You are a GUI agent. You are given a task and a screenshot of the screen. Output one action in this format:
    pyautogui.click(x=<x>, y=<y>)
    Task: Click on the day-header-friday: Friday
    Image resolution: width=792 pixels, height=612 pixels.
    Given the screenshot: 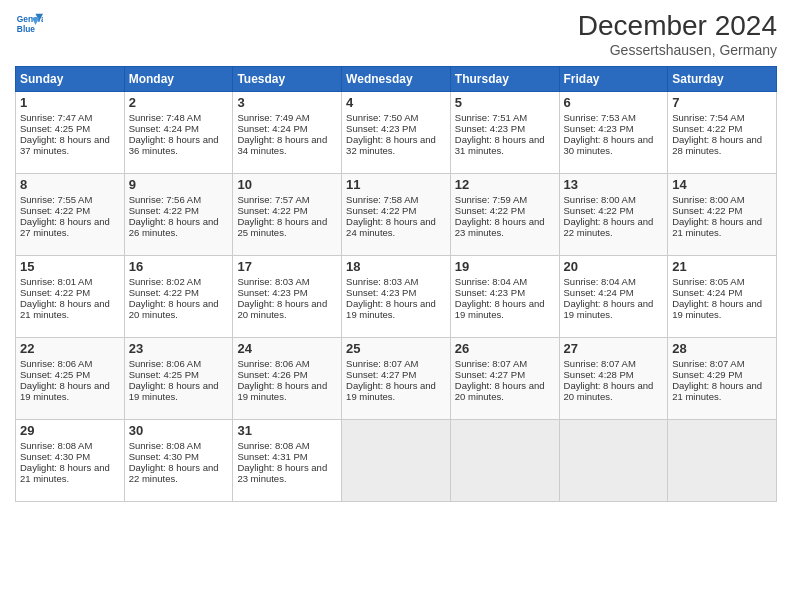 What is the action you would take?
    pyautogui.click(x=614, y=80)
    